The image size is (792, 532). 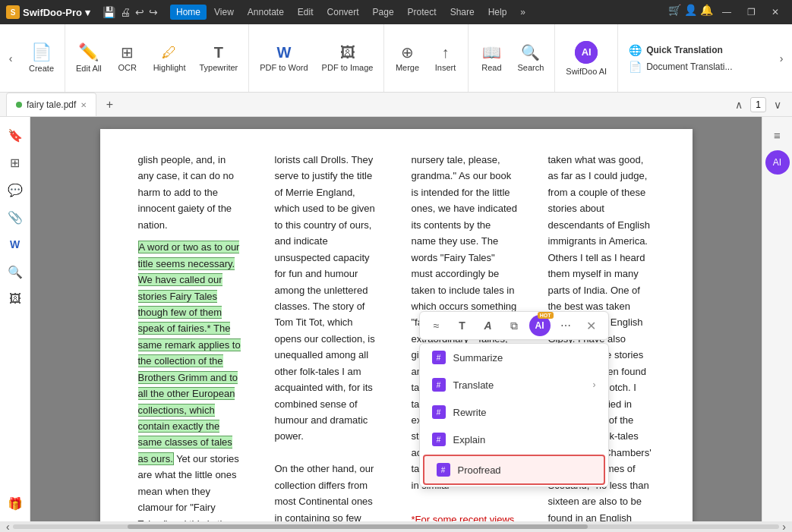 I want to click on doc-translation-item: 📄 Document Translati..., so click(x=680, y=67).